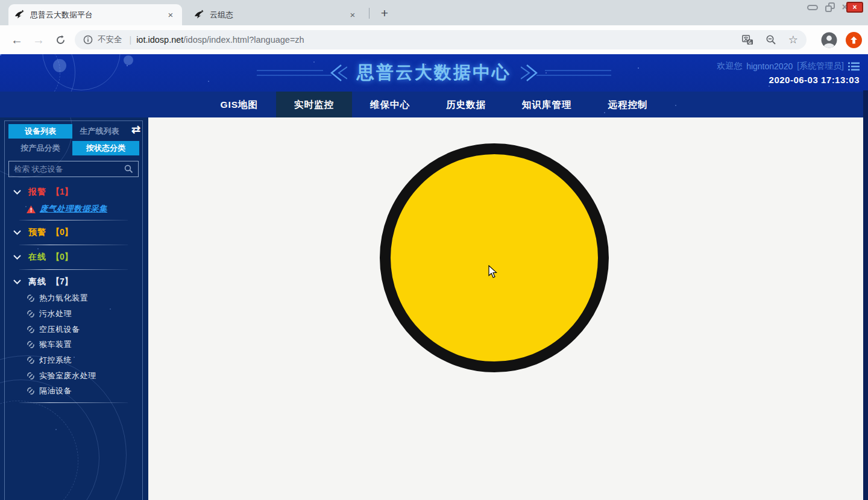 This screenshot has width=868, height=500. Describe the element at coordinates (39, 40) in the screenshot. I see `forward-icon: →` at that location.